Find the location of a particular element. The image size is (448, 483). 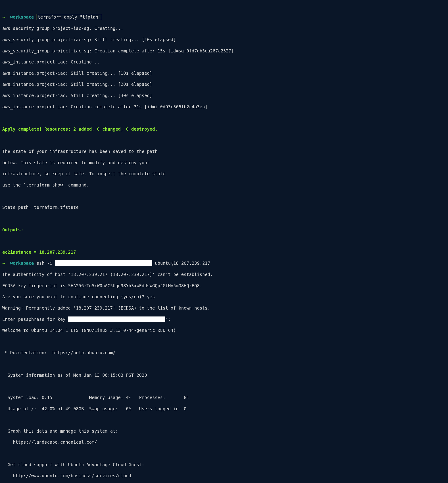

ssh-command-post: ubuntu@18.207.239.217 is located at coordinates (181, 263).